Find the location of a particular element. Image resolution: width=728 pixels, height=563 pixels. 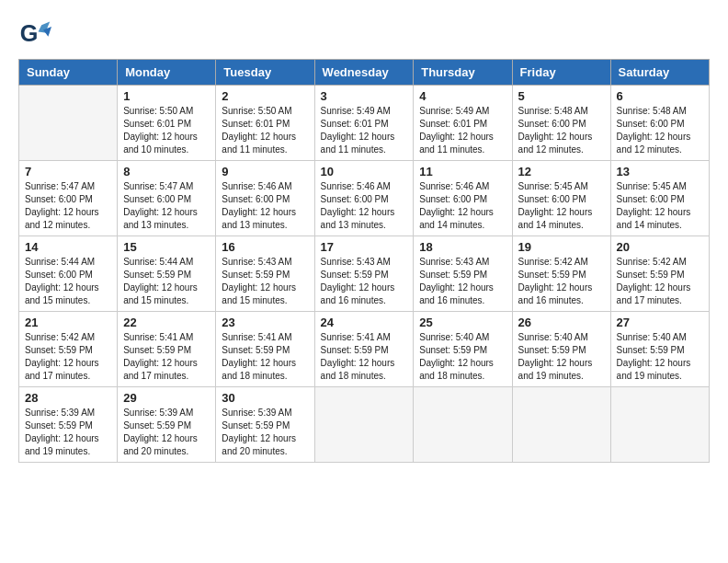

day-number: 4 is located at coordinates (462, 96).